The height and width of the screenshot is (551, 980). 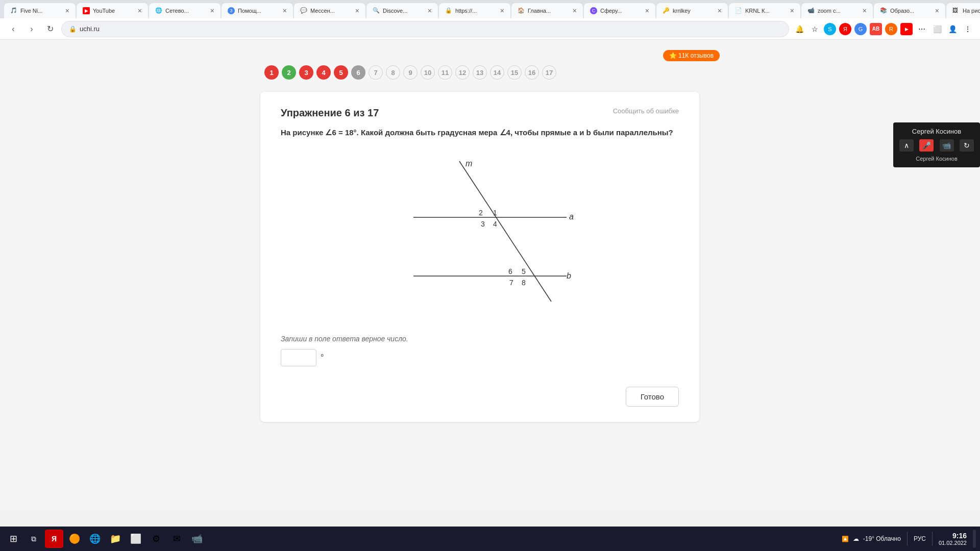 I want to click on tab-title: Five Ni..., so click(x=41, y=11).